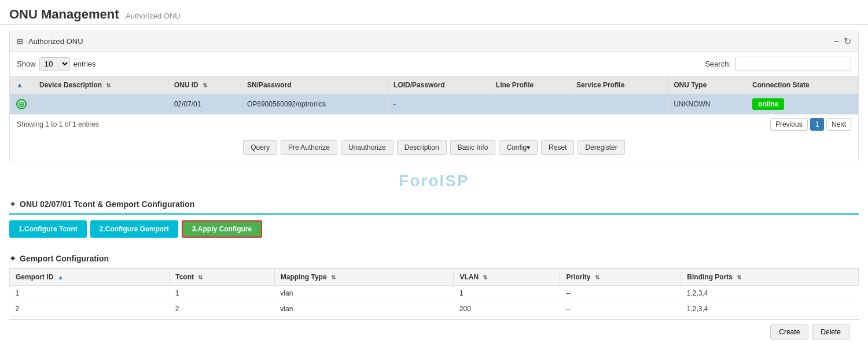 This screenshot has height=358, width=868. What do you see at coordinates (90, 278) in the screenshot?
I see `gcol-gemport-id: Gemport ID ▲` at bounding box center [90, 278].